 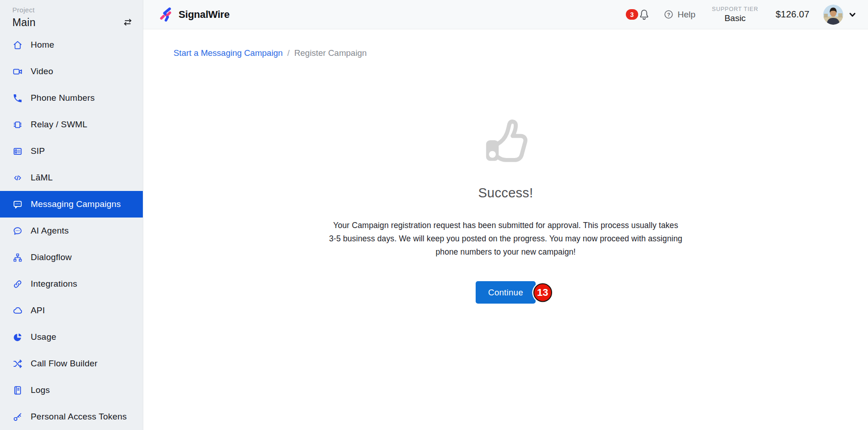 What do you see at coordinates (42, 71) in the screenshot?
I see `sidebar-item-label: Video` at bounding box center [42, 71].